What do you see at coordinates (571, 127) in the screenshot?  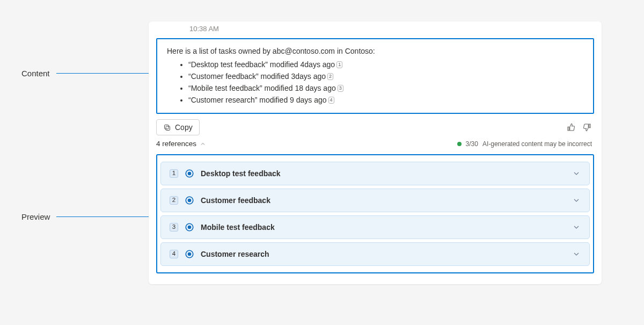 I see `thumbs-up-icon` at bounding box center [571, 127].